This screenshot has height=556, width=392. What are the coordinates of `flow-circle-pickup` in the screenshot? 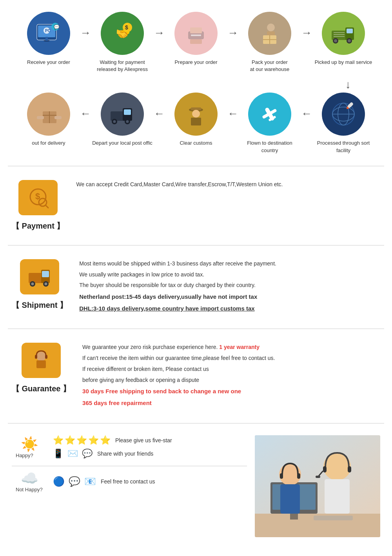 It's located at (343, 33).